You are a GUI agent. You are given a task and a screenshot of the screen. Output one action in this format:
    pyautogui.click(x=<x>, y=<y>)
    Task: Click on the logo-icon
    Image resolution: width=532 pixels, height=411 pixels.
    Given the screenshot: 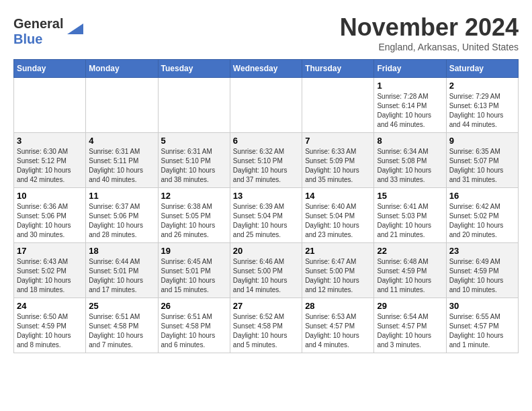 What is the action you would take?
    pyautogui.click(x=74, y=29)
    